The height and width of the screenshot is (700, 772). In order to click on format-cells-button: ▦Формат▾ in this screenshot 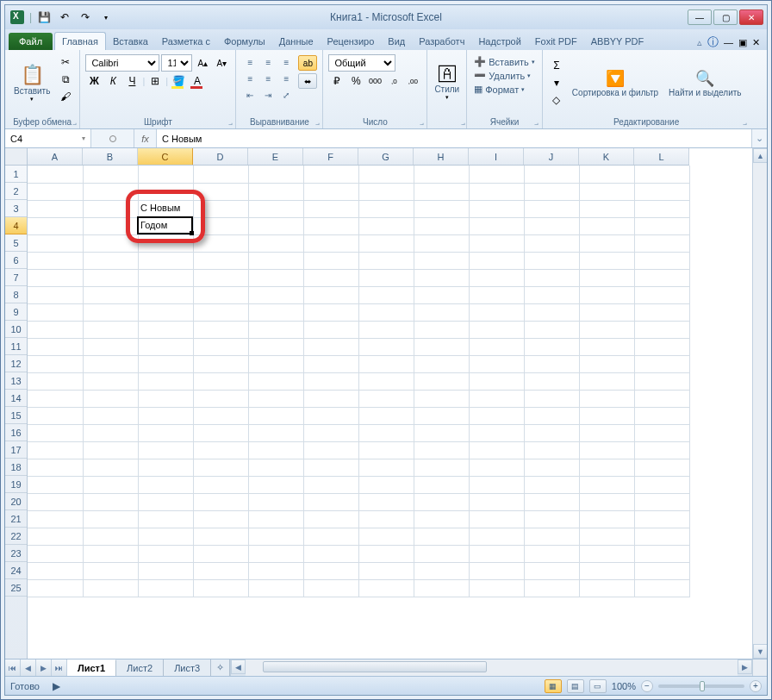, I will do `click(500, 90)`.